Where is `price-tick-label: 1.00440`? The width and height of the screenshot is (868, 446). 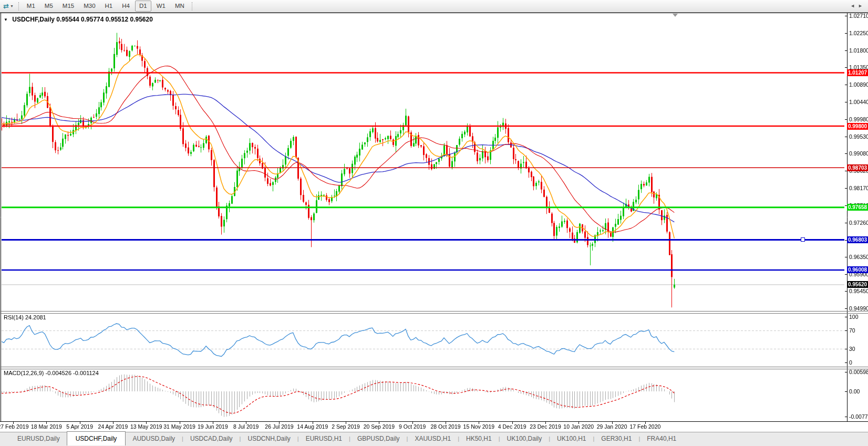 price-tick-label: 1.00440 is located at coordinates (859, 102).